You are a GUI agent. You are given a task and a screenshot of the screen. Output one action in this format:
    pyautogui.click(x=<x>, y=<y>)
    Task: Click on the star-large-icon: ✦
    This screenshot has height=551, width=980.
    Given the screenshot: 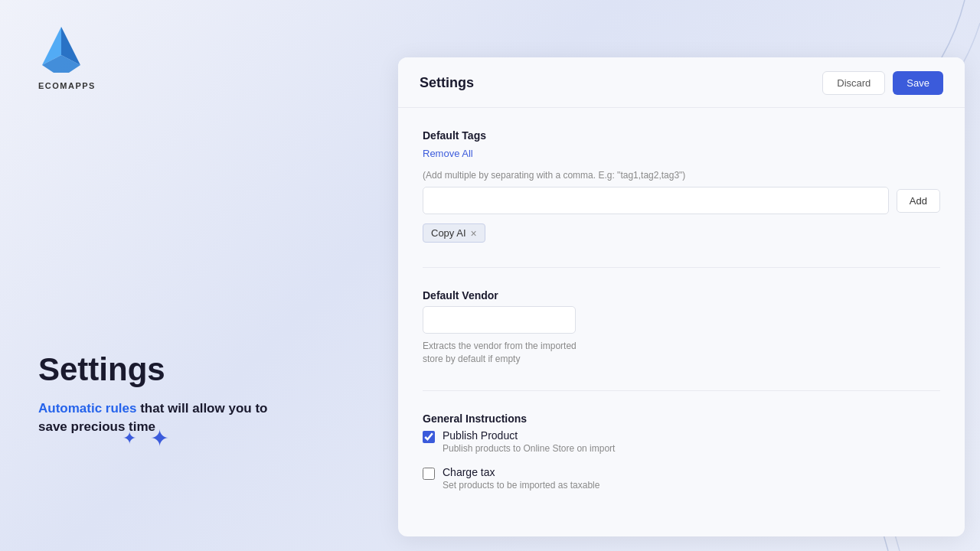 What is the action you would take?
    pyautogui.click(x=159, y=438)
    